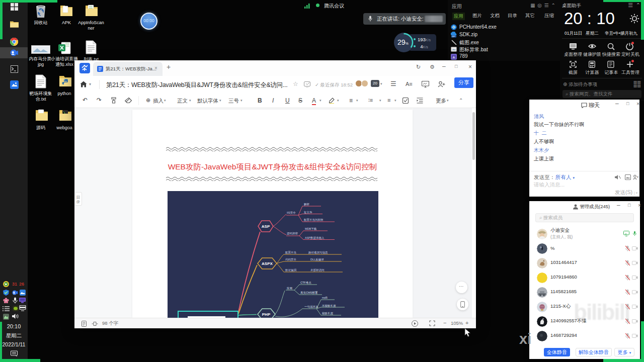  I want to click on svg-text: 不校验长度, so click(329, 306).